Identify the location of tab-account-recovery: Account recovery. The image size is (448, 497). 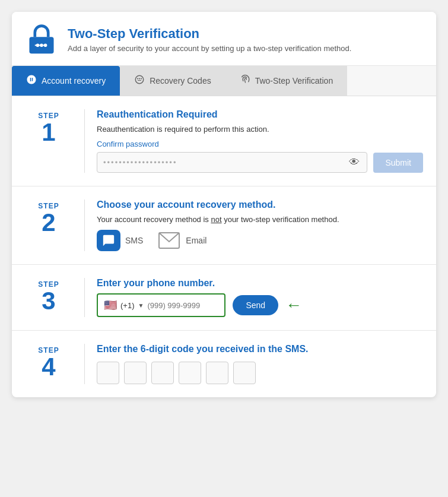
(66, 81).